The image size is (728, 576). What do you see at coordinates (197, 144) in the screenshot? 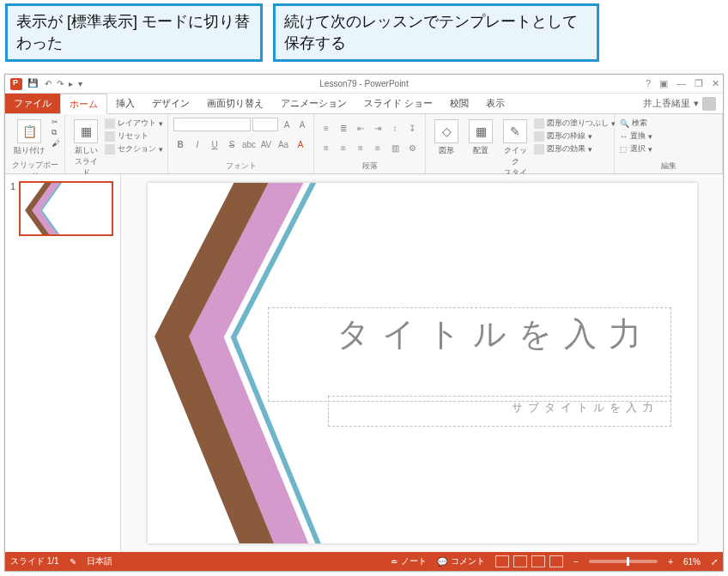
I see `italic-button: I` at bounding box center [197, 144].